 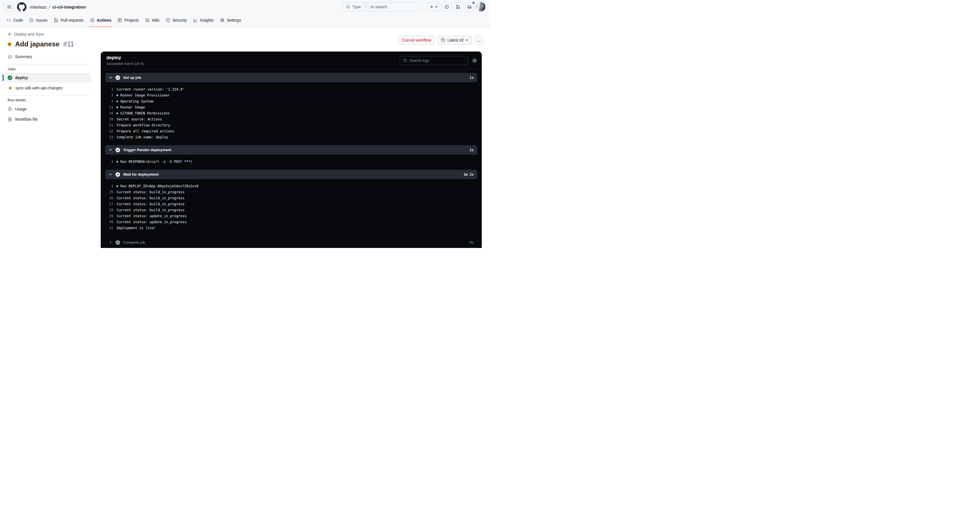 What do you see at coordinates (111, 113) in the screenshot?
I see `log-line-number: 16` at bounding box center [111, 113].